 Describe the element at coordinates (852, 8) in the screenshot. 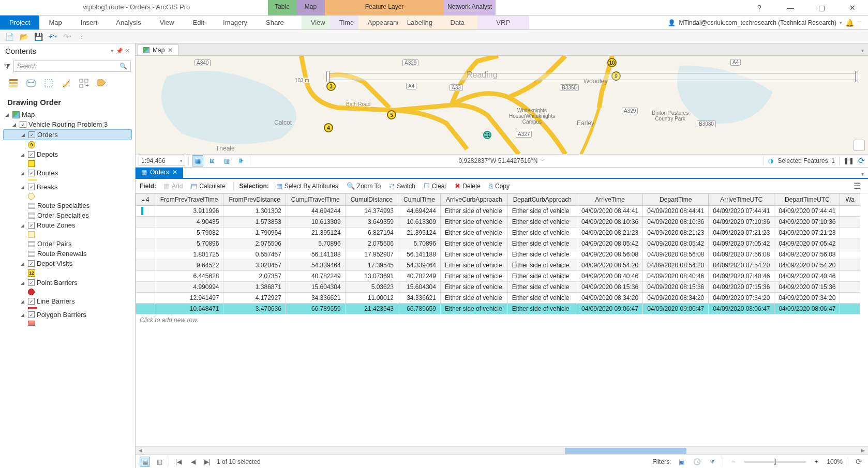

I see `close-button: ✕` at that location.